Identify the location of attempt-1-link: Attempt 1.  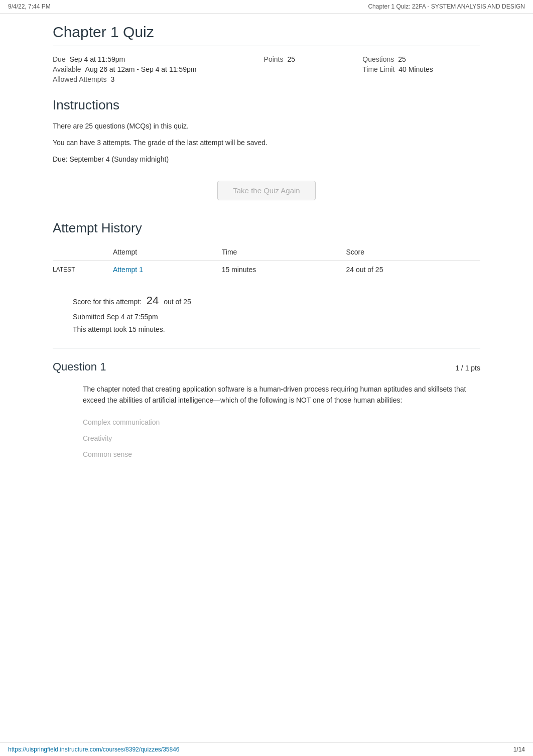
(128, 270).